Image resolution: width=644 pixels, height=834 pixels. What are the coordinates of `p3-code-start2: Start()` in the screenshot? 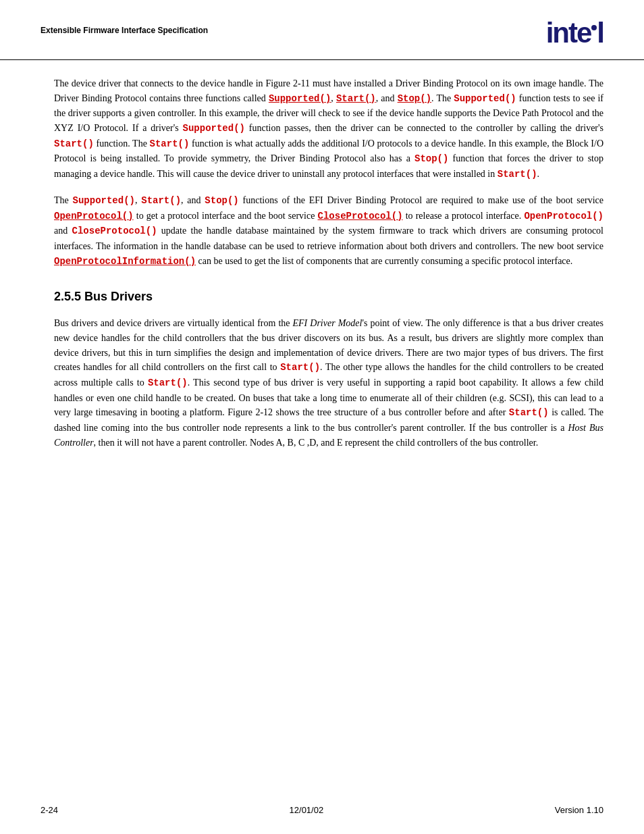 It's located at (167, 383).